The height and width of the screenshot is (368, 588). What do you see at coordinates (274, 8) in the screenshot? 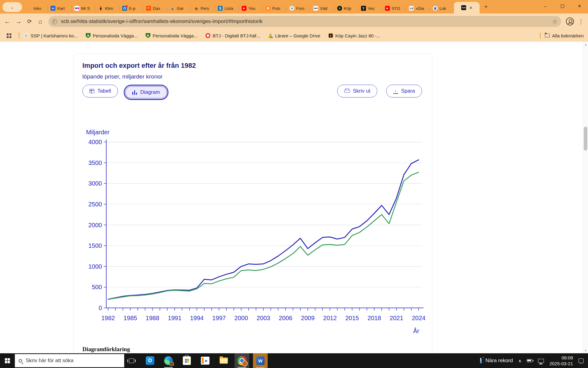
I see `browser-tab: BPuls` at bounding box center [274, 8].